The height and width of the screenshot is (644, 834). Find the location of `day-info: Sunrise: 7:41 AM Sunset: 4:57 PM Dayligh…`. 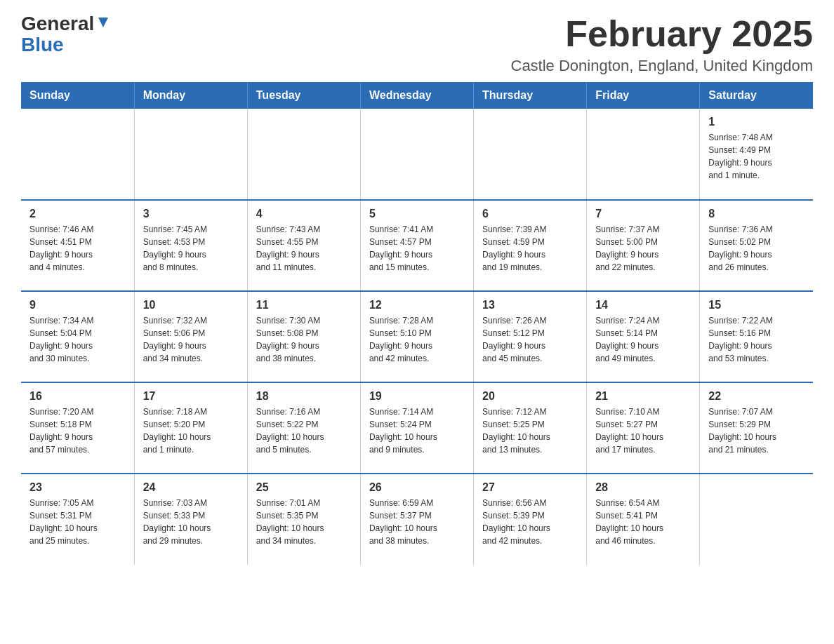

day-info: Sunrise: 7:41 AM Sunset: 4:57 PM Dayligh… is located at coordinates (417, 248).